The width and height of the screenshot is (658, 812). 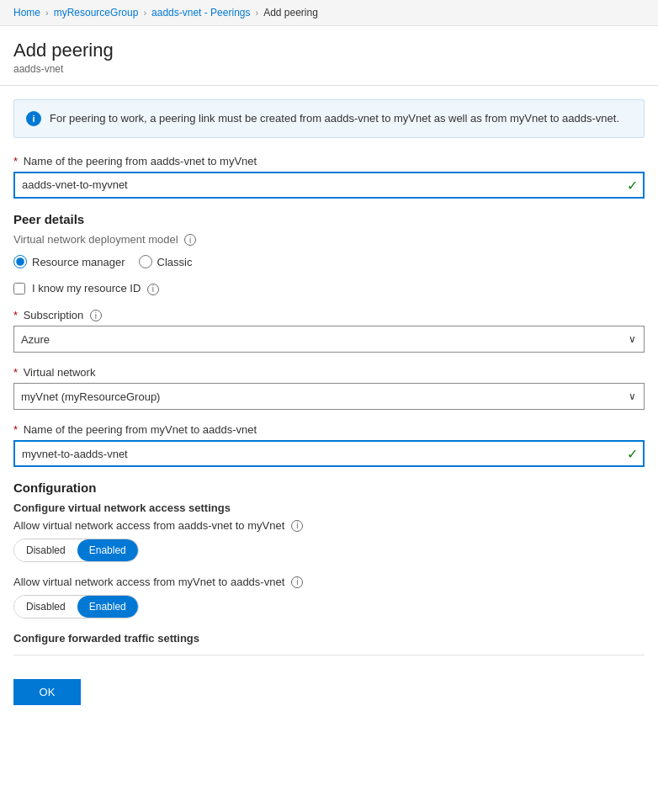 I want to click on radio-resource-manager: Resource manager, so click(x=69, y=262).